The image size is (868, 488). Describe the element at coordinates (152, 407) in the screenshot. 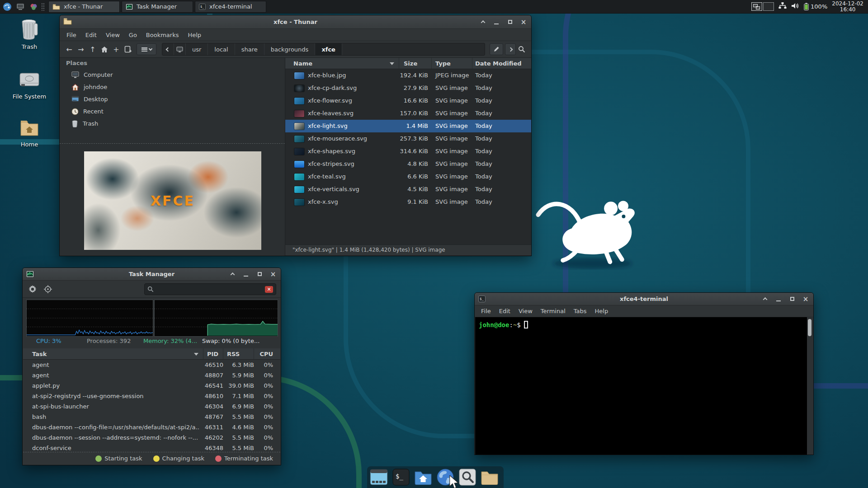

I see `process-row: at-spi-bus-launcher 46304 6.9 MiB 0%` at that location.